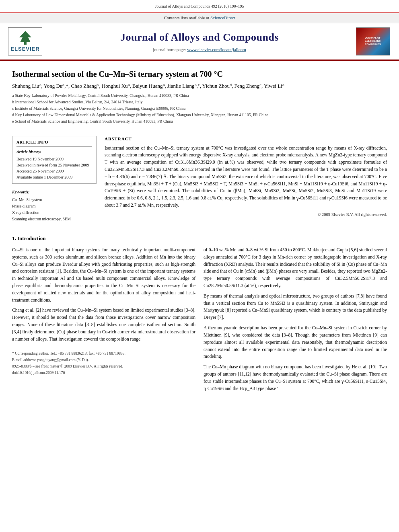 This screenshot has height=532, width=399. What do you see at coordinates (54, 179) in the screenshot?
I see `article-info-col: ARTICLE INFO Article history: Received 1…` at bounding box center [54, 179].